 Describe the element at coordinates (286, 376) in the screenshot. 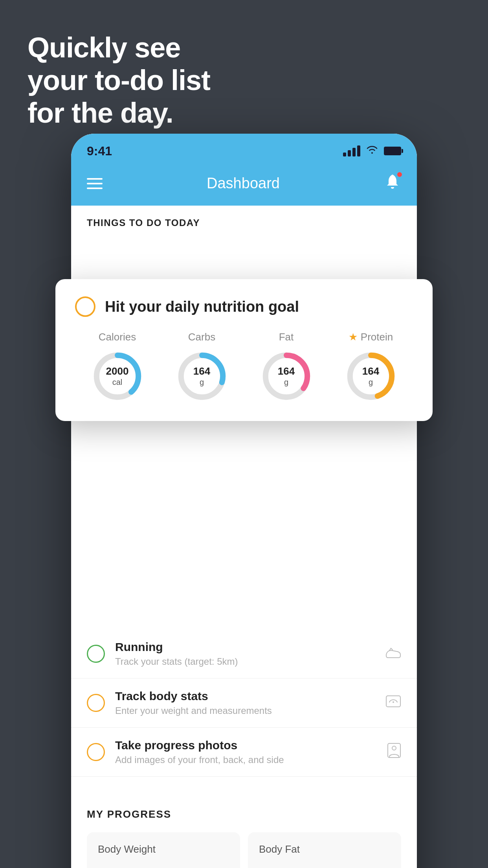

I see `donut-fat: 164 g` at that location.